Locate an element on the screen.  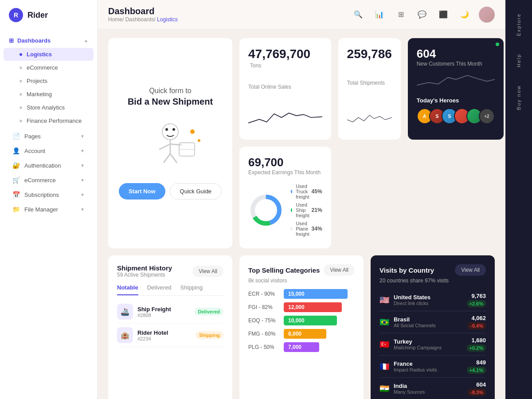
nav-dashboards-header: ⊞ Dashboards ▲ is located at coordinates (49, 41).